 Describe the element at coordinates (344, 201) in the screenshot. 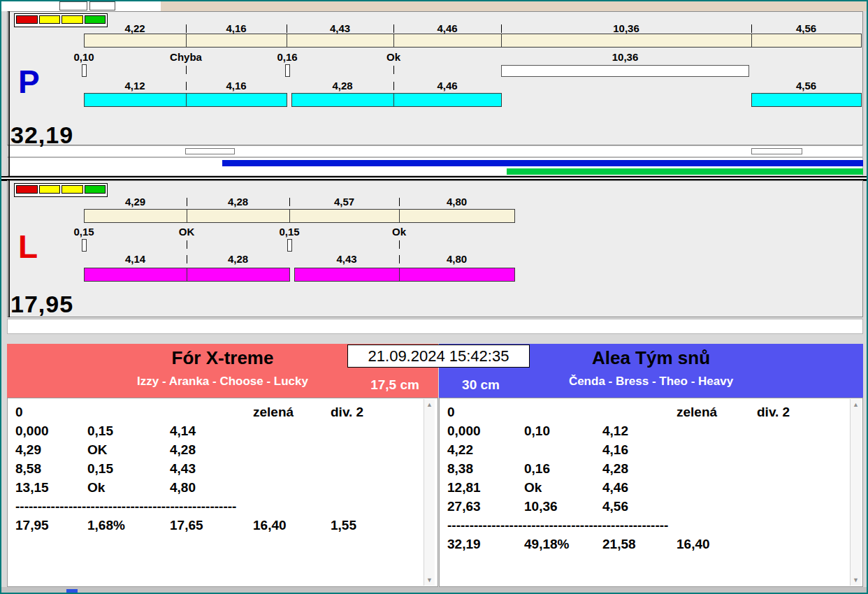

I see `split-time-label: 4,57` at that location.